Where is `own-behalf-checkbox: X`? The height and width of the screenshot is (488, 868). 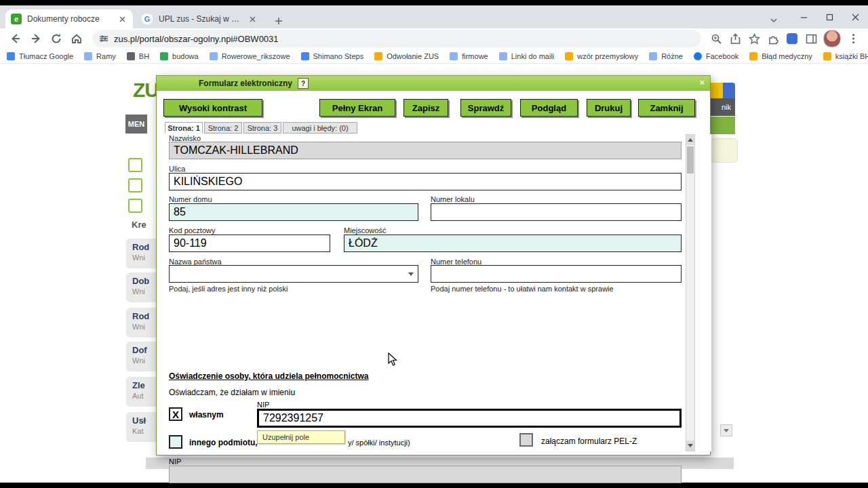 own-behalf-checkbox: X is located at coordinates (176, 414).